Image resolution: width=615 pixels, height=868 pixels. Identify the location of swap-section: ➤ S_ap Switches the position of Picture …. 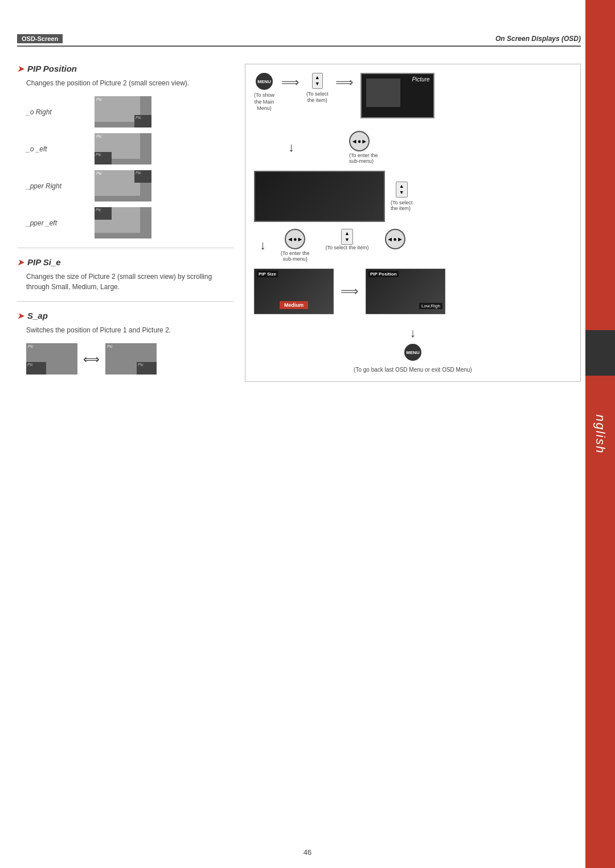
(125, 343).